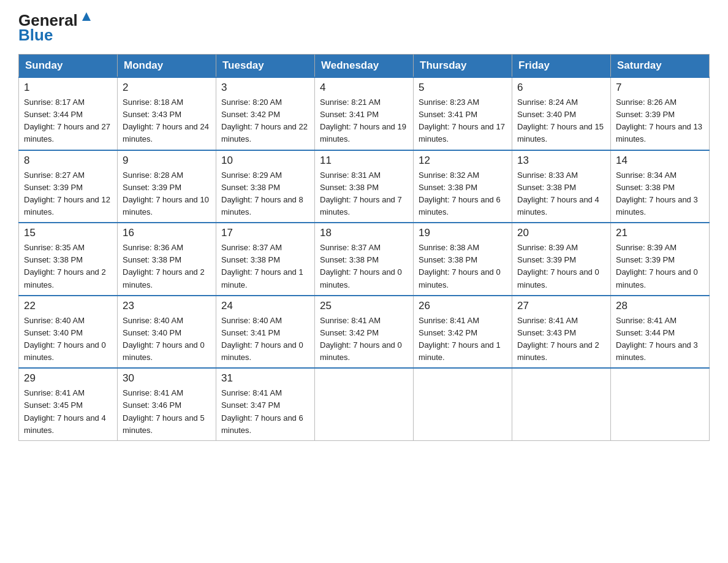  What do you see at coordinates (463, 306) in the screenshot?
I see `day-number: 26` at bounding box center [463, 306].